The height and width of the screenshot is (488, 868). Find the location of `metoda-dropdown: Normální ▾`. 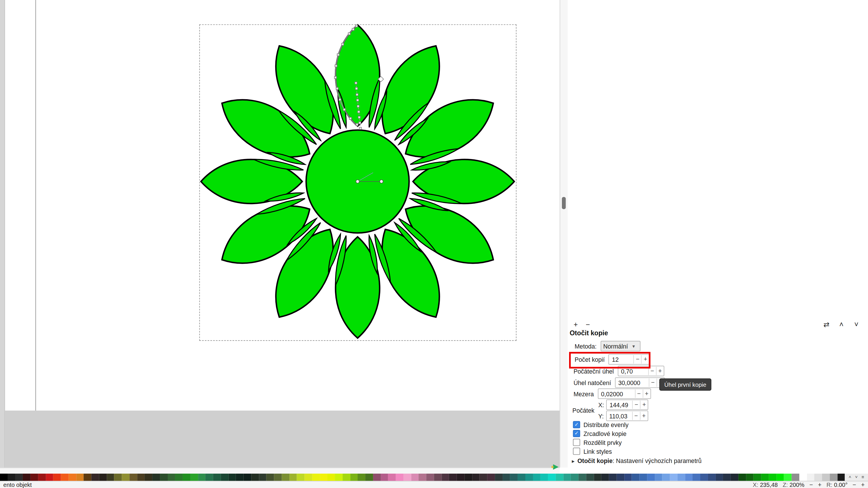

metoda-dropdown: Normální ▾ is located at coordinates (621, 346).